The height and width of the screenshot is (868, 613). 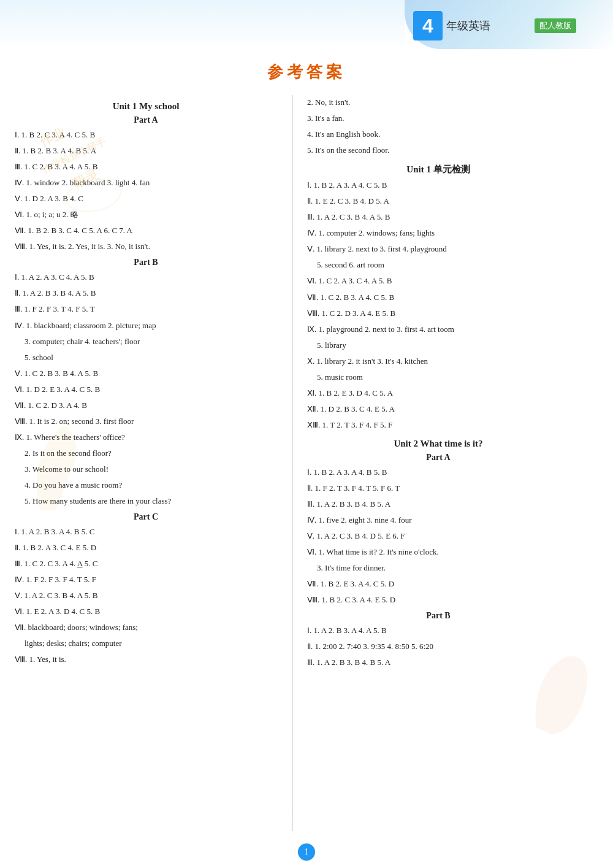 I want to click on answer-line: lights; desks; chairs; computer, so click(x=152, y=643).